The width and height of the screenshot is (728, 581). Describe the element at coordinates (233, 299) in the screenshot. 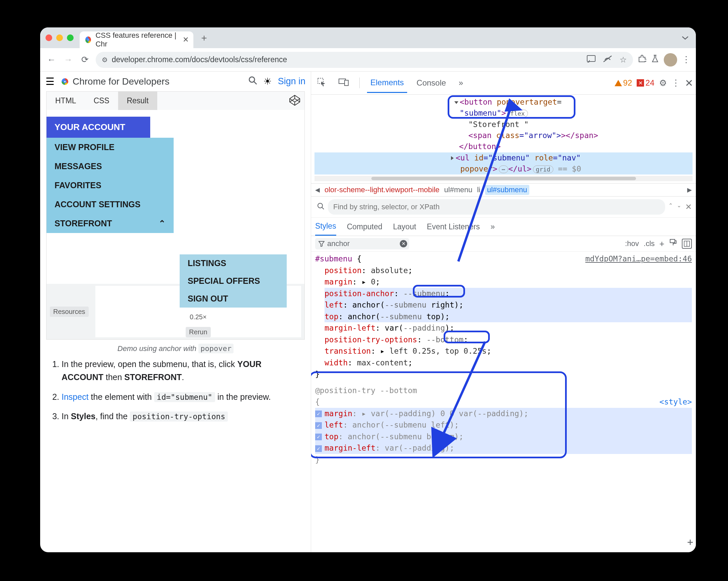

I see `submenu-sign-out: SIGN OUT` at that location.